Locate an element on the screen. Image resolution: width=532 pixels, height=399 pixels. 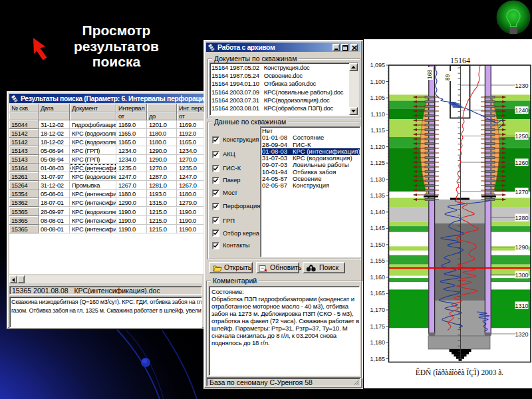
svg-text: 1,095 is located at coordinates (378, 65).